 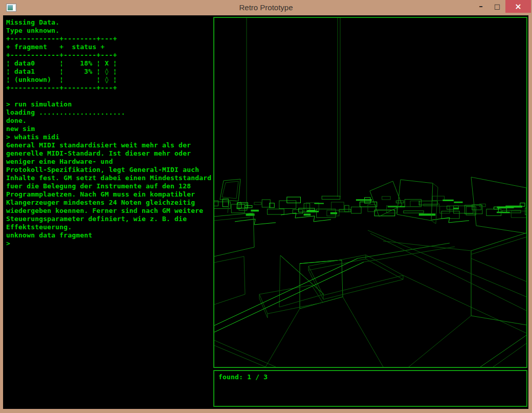 What do you see at coordinates (266, 8) in the screenshot?
I see `title-bar: Retro Prototype – □ ×` at bounding box center [266, 8].